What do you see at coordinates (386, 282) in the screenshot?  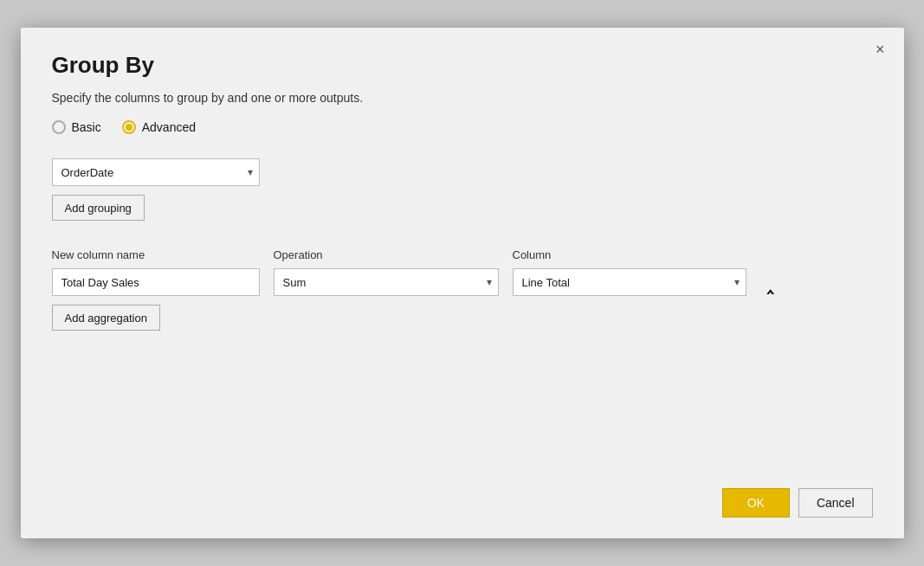 I see `operation-select-wrapper: Sum` at bounding box center [386, 282].